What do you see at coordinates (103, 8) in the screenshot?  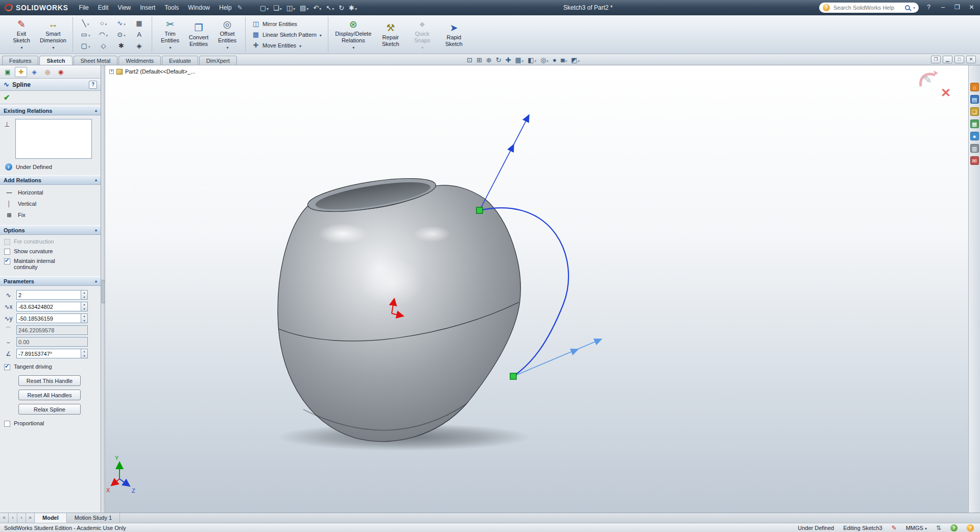 I see `menu-edit: Edit` at bounding box center [103, 8].